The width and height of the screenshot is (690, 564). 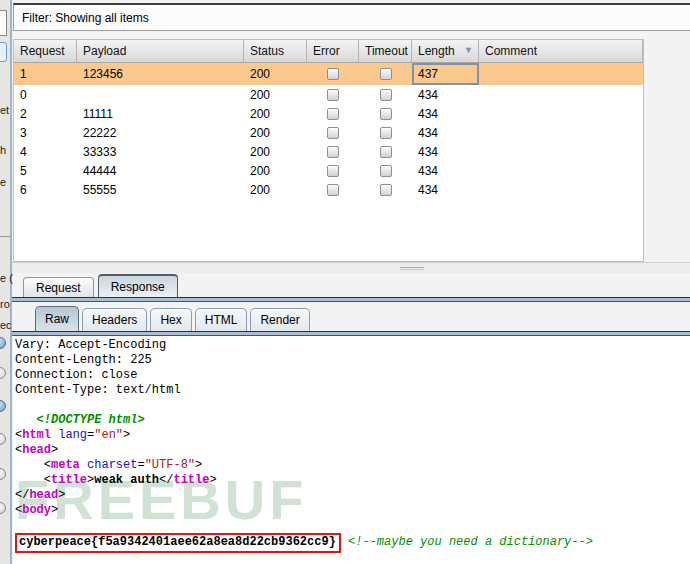 I want to click on table-row-request-2: 211111200434, so click(x=328, y=114).